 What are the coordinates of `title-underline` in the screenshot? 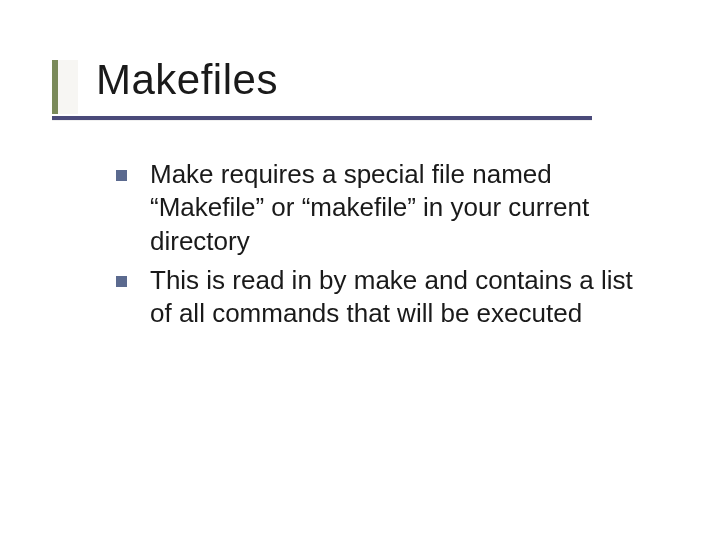 It's located at (322, 118).